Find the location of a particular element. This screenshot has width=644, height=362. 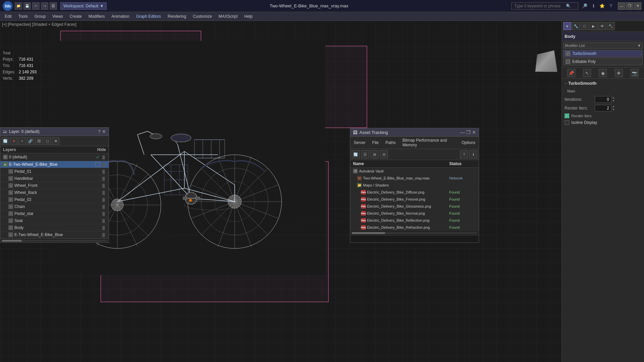

layer-item-pedal02: ○ Pedal_02 ▐▌ is located at coordinates (54, 200).